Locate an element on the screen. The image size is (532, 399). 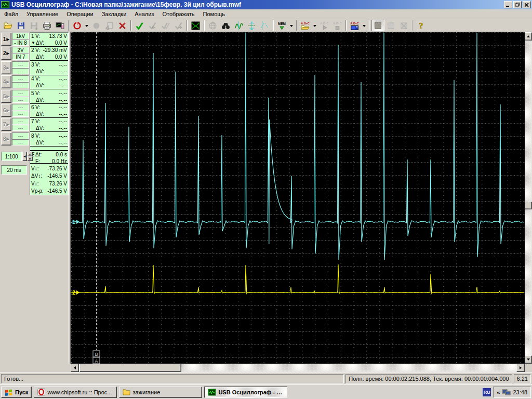
channel-5-button: 5▶ is located at coordinates (6, 97).